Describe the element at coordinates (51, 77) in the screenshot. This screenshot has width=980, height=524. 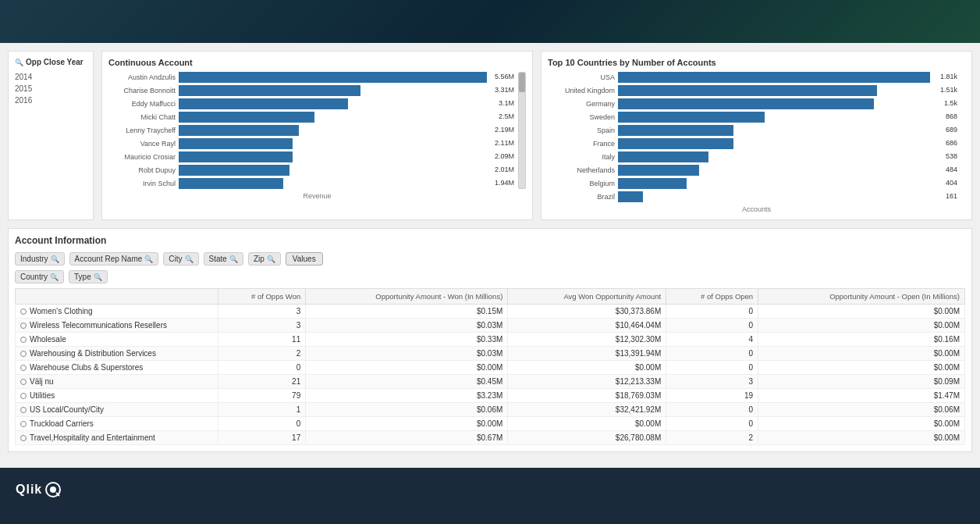
I see `year-item-2014: 2014` at that location.